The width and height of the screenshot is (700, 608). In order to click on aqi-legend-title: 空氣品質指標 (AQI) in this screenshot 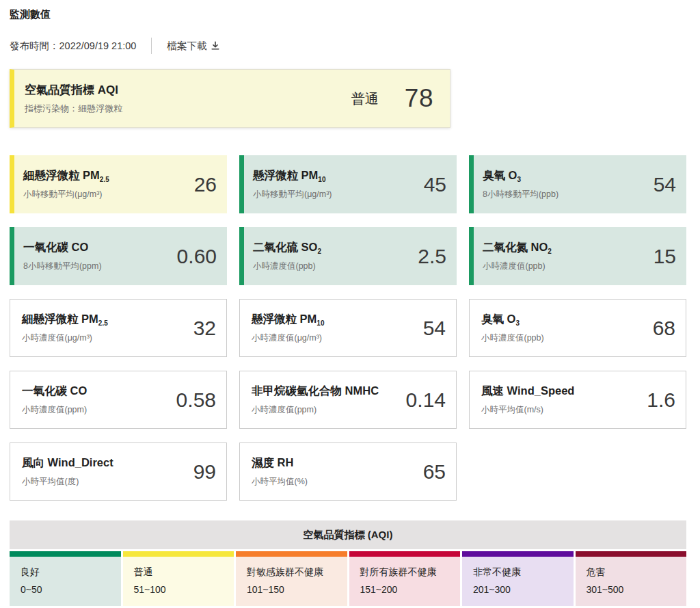, I will do `click(348, 535)`.